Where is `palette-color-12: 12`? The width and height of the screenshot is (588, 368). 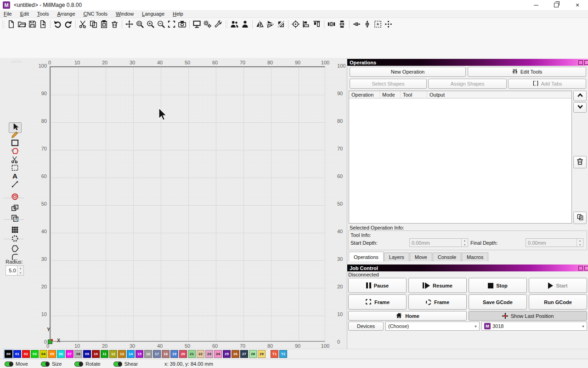 palette-color-12: 12 is located at coordinates (113, 354).